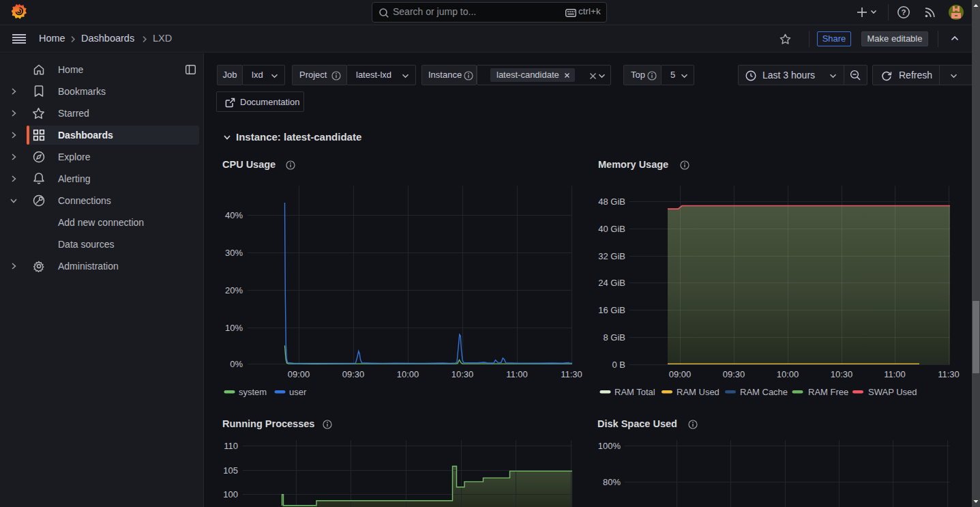 This screenshot has width=980, height=507. What do you see at coordinates (635, 392) in the screenshot?
I see `svg-text: RAM Total` at bounding box center [635, 392].